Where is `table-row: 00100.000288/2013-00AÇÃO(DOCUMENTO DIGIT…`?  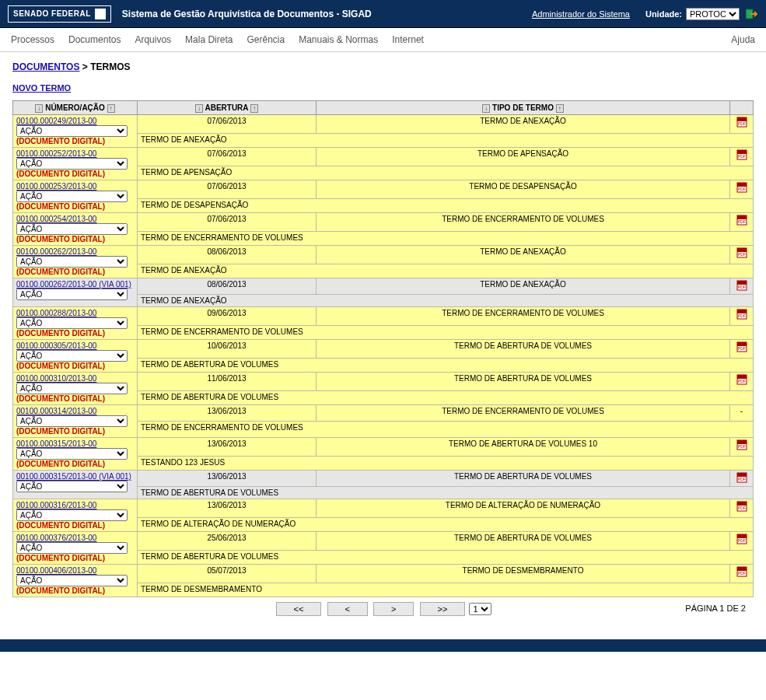
table-row: 00100.000288/2013-00AÇÃO(DOCUMENTO DIGIT… is located at coordinates (383, 317).